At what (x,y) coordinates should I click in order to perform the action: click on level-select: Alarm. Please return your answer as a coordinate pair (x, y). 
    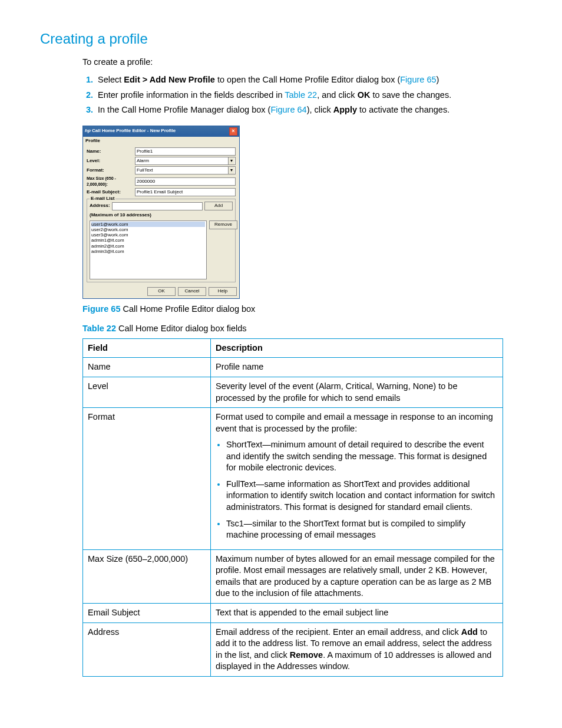
    Looking at the image, I should click on (185, 161).